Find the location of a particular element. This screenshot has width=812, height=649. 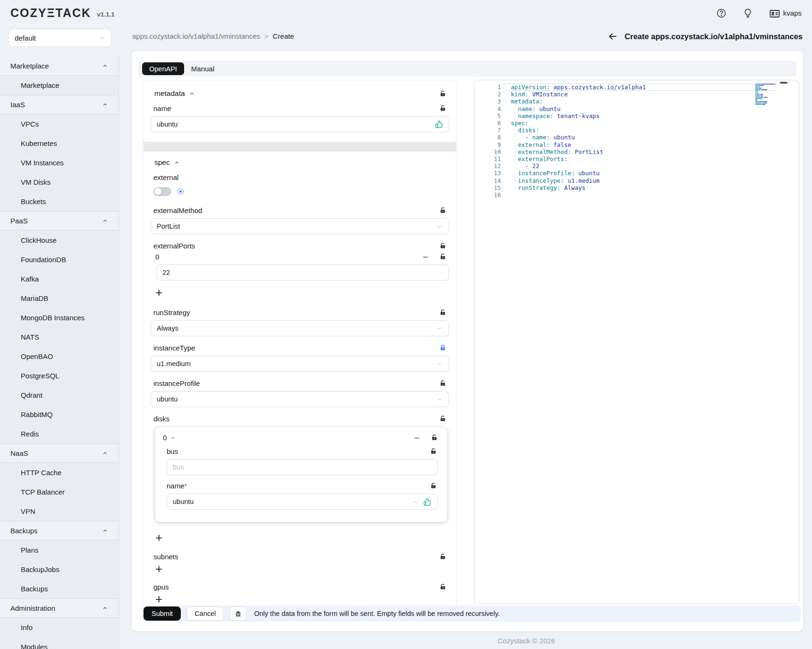

sidebar-item-kubernetes: Kubernetes is located at coordinates (59, 144).